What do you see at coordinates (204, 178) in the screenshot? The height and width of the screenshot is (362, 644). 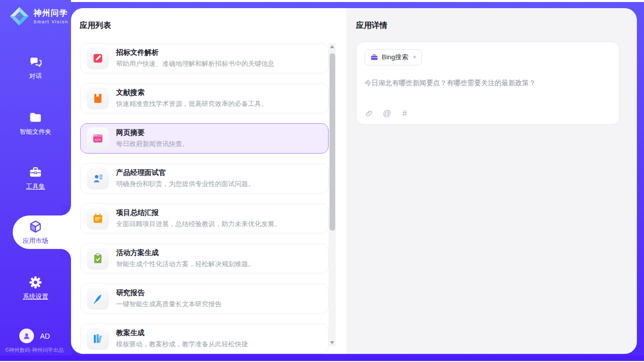 I see `app-list-item: 产品经理面试官明确身份和职责，为您提供专业性的面试问题。` at bounding box center [204, 178].